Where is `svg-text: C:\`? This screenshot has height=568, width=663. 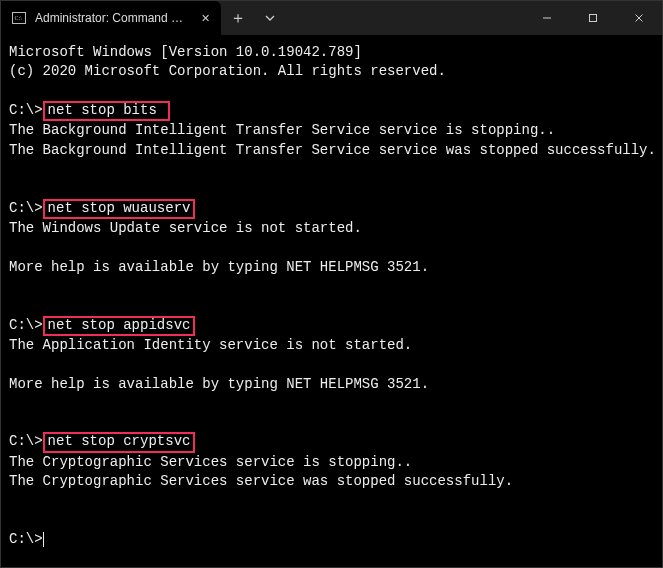
svg-text: C:\ is located at coordinates (19, 18).